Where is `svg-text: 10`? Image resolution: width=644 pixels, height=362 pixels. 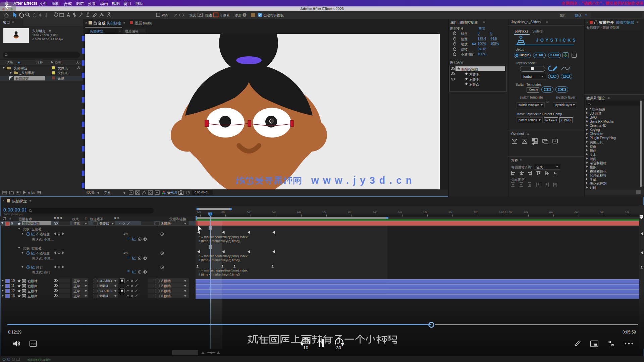
svg-text: 10 is located at coordinates (306, 348).